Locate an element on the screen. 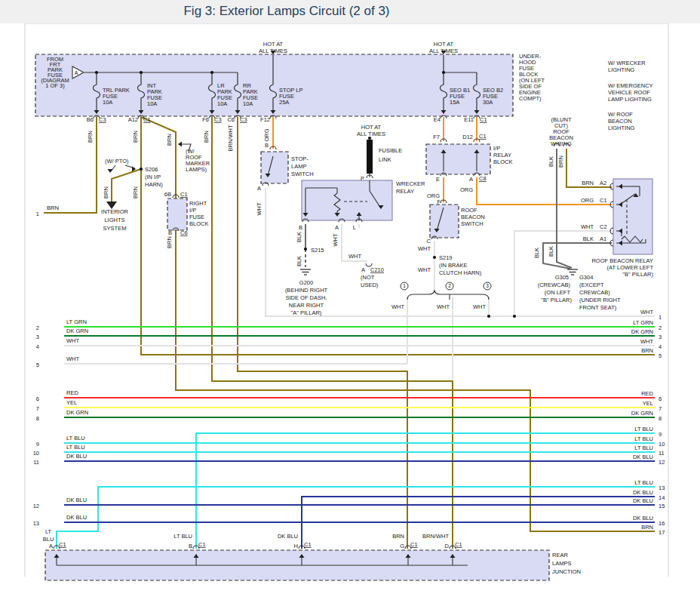 This screenshot has width=700, height=600. diagram-label: INTERIOR is located at coordinates (115, 211).